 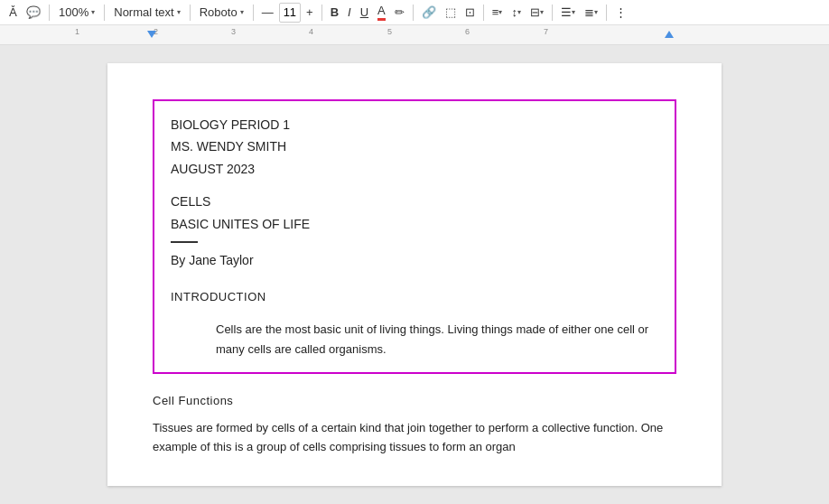 What do you see at coordinates (399, 13) in the screenshot?
I see `highlight-button: ✏` at bounding box center [399, 13].